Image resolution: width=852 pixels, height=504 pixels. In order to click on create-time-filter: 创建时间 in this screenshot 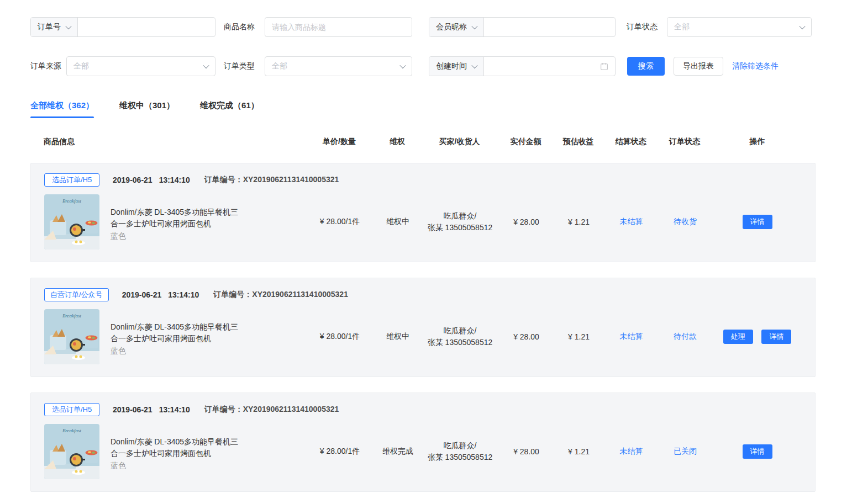, I will do `click(522, 66)`.